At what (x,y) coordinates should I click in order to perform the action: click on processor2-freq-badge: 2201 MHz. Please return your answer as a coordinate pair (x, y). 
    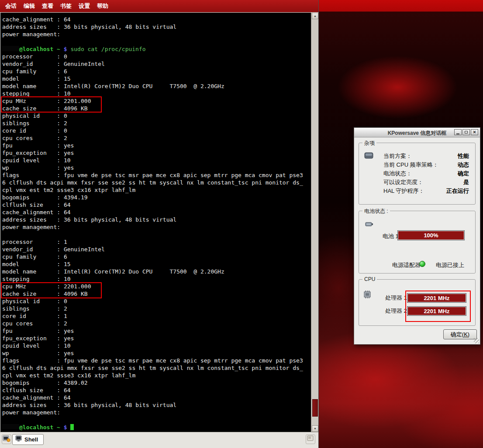
    Looking at the image, I should click on (437, 311).